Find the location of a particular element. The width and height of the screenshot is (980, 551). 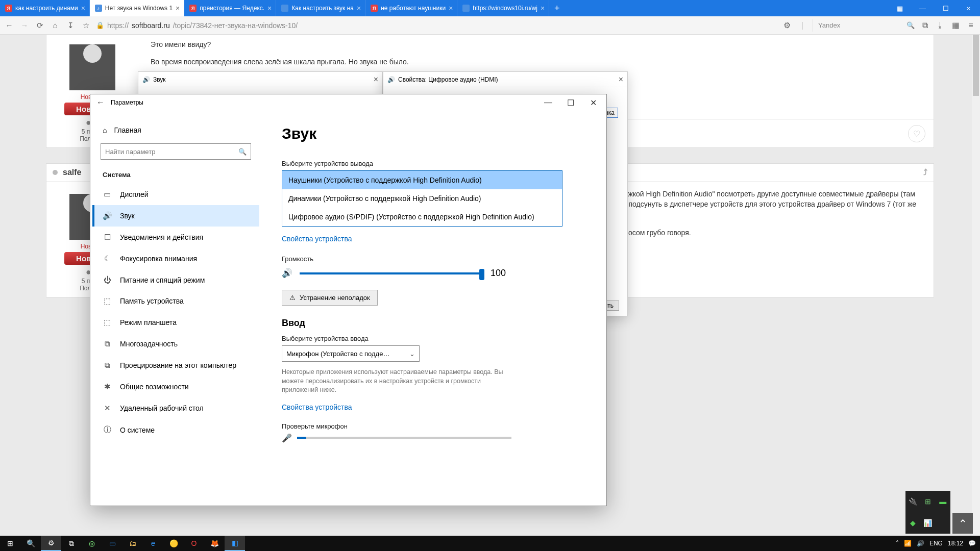

nav-back-icon: ← is located at coordinates (9, 26).